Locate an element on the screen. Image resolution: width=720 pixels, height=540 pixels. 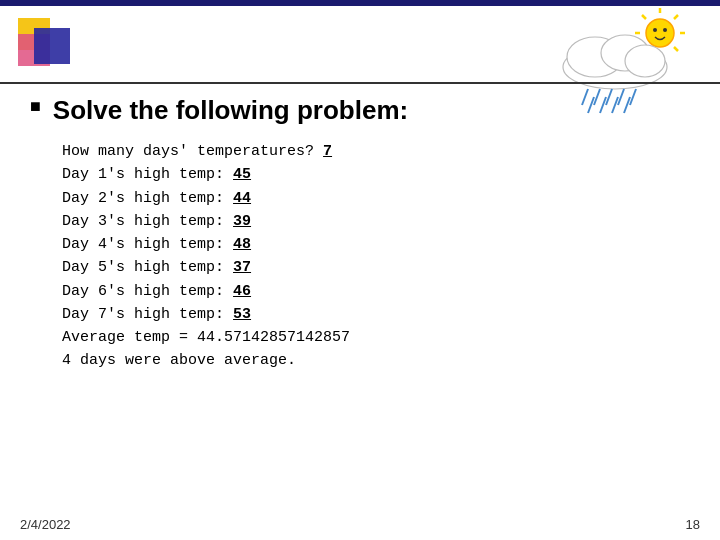
blue-square is located at coordinates (52, 46).